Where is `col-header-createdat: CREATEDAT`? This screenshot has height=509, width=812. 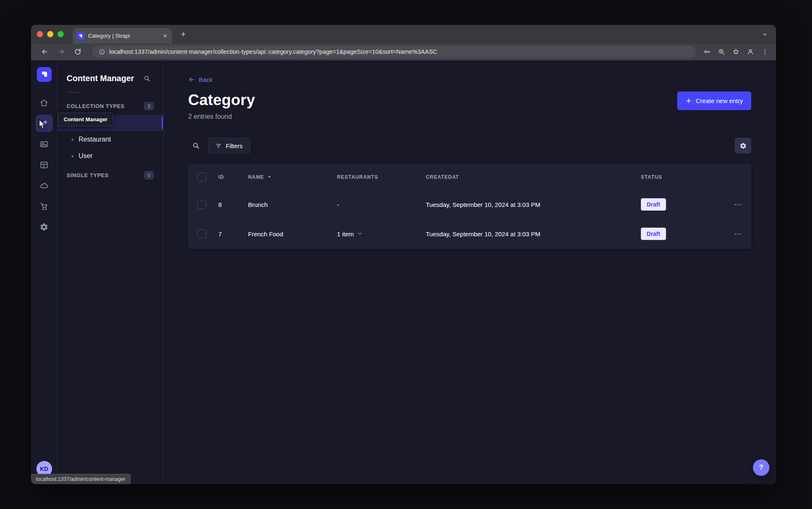
col-header-createdat: CREATEDAT is located at coordinates (530, 177).